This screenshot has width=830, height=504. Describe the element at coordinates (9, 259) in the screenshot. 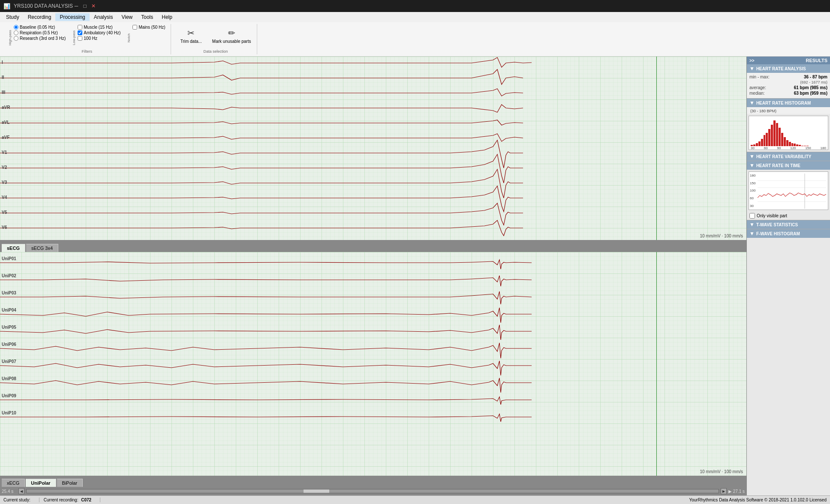

I see `lead-unip01: UniP01` at that location.